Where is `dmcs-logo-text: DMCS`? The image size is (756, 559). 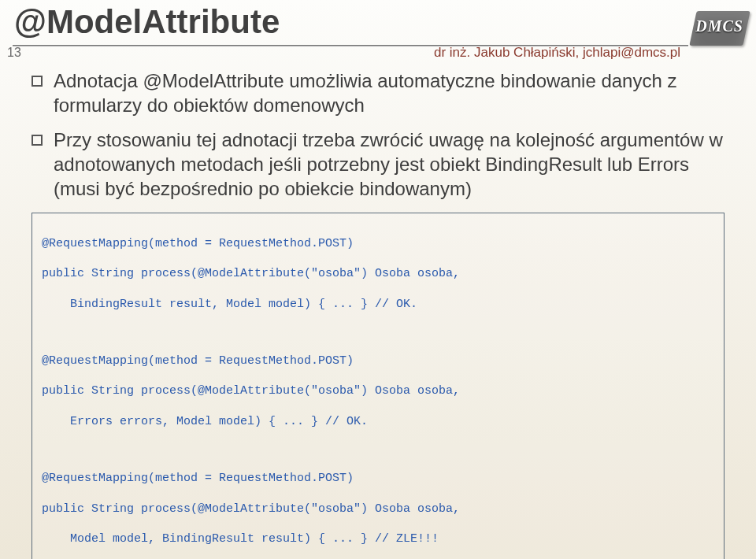
dmcs-logo-text: DMCS is located at coordinates (720, 27).